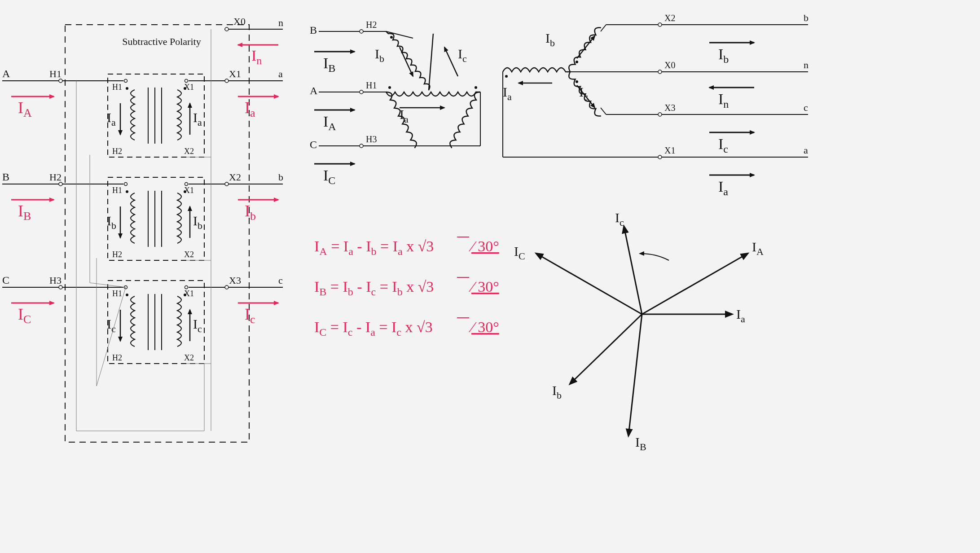 Image resolution: width=980 pixels, height=553 pixels. Describe the element at coordinates (806, 65) in the screenshot. I see `svg-text: n` at that location.